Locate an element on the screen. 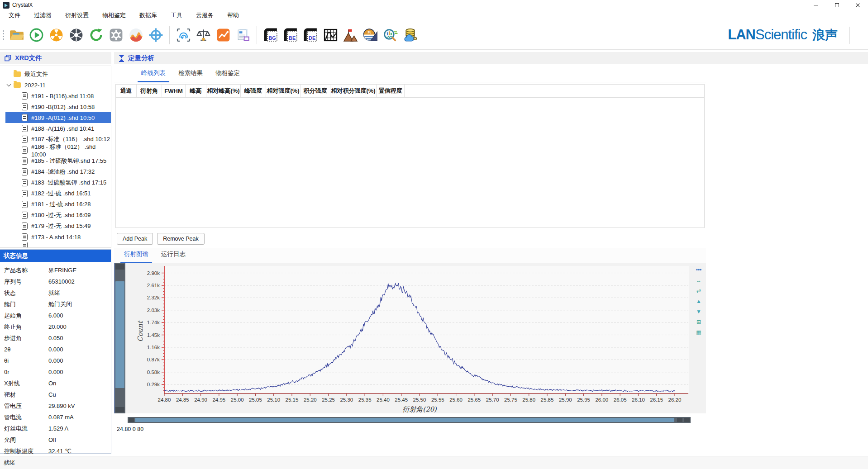 The height and width of the screenshot is (469, 868). peak-search-button is located at coordinates (350, 35).